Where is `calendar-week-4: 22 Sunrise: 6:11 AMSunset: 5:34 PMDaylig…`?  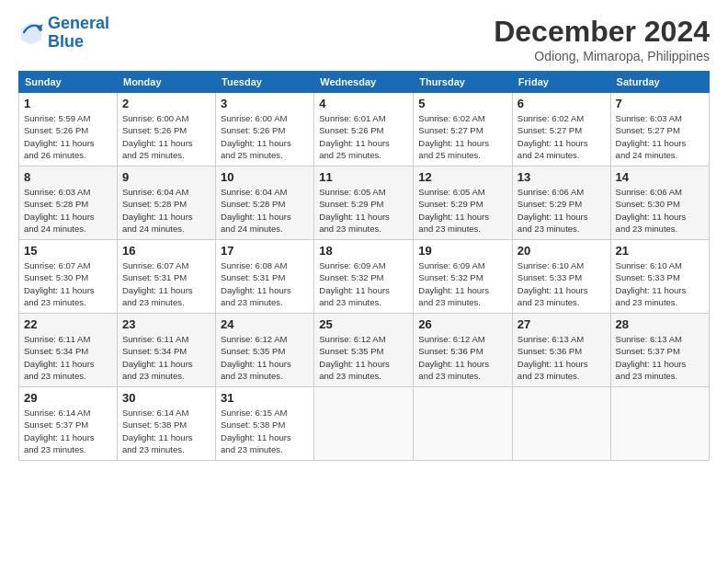 calendar-week-4: 22 Sunrise: 6:11 AMSunset: 5:34 PMDaylig… is located at coordinates (364, 350).